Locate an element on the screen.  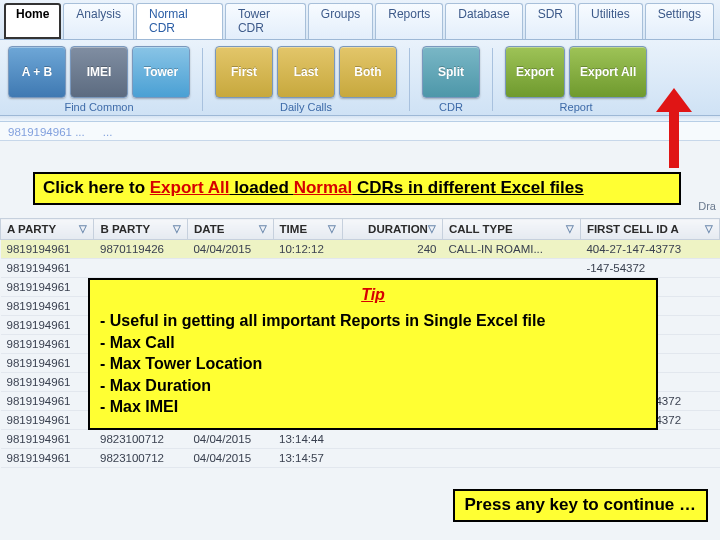
table-row: 9819194961987011942604/04/201510:12:1224… is located at coordinates (360, 250).